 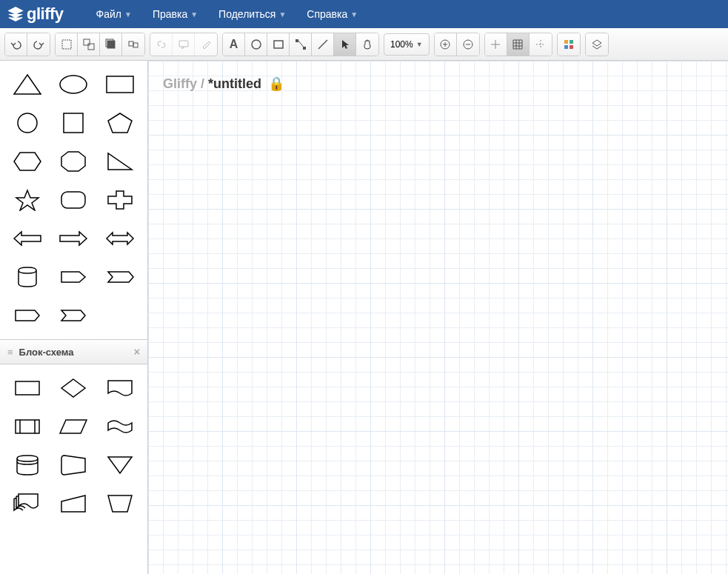 I want to click on shape-circle, so click(x=27, y=123).